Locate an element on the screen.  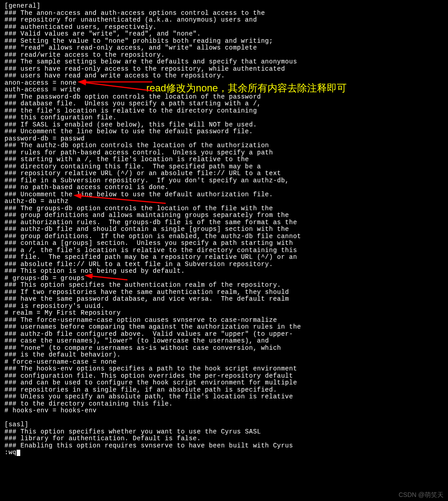
code-line: # force-username-case = none is located at coordinates (224, 362).